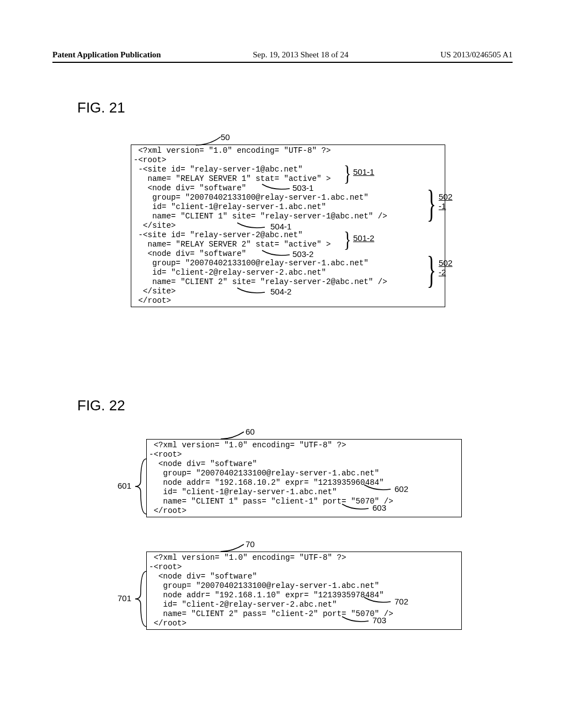  What do you see at coordinates (304, 591) in the screenshot?
I see `xml-box-70: <?xml version= "1.0" encoding= "UTF-8" ?…` at bounding box center [304, 591].